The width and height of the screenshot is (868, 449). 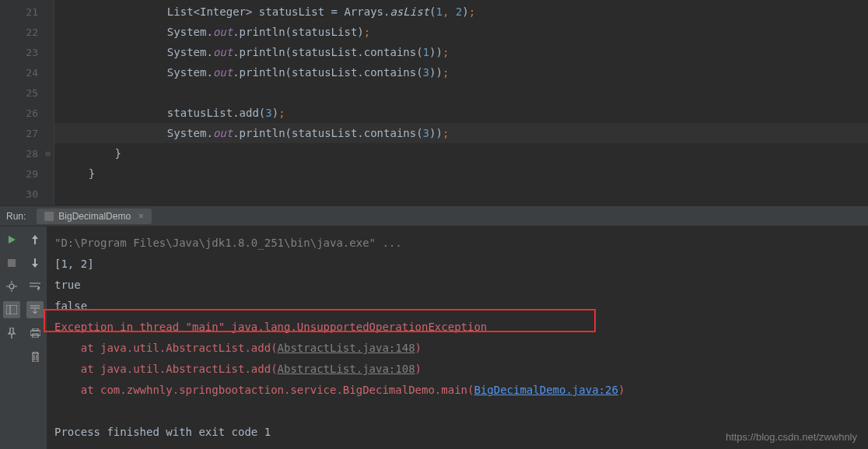 What do you see at coordinates (26, 12) in the screenshot?
I see `line-number: 21` at bounding box center [26, 12].